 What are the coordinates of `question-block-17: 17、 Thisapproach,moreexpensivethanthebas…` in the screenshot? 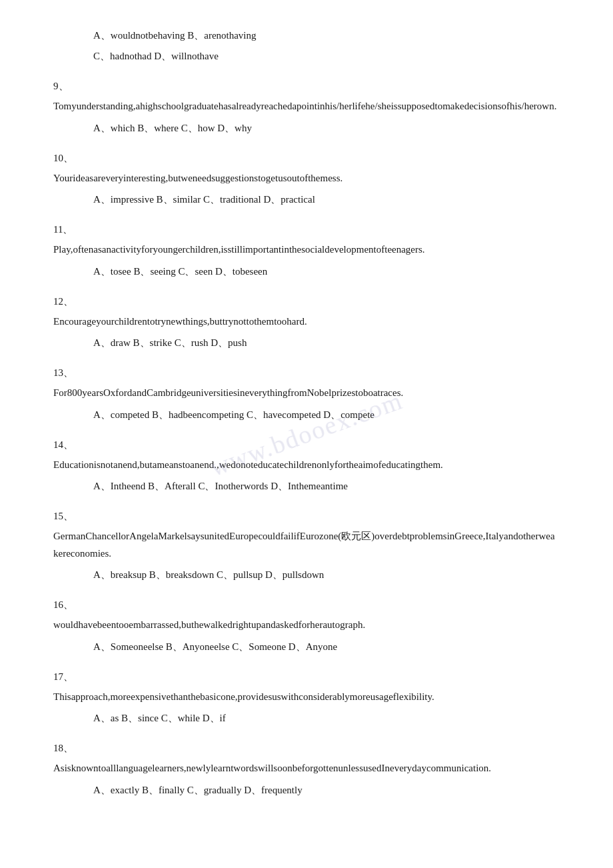 It's located at (306, 698).